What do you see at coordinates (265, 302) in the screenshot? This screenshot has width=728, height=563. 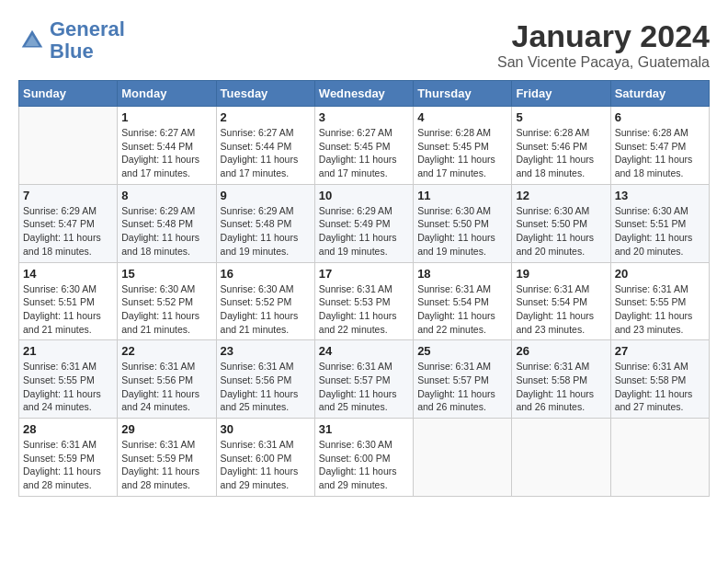 I see `calendar-cell: 16Sunrise: 6:30 AMSunset: 5:52 PMDayligh…` at bounding box center [265, 302].